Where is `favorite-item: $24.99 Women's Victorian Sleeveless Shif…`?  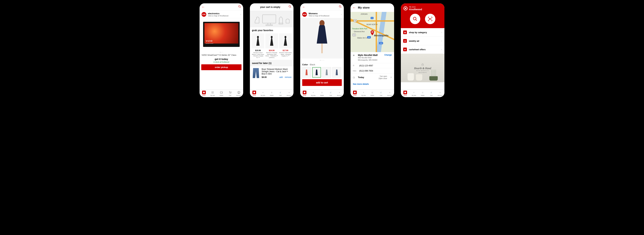 favorite-item: $24.99 Women's Victorian Sleeveless Shif… is located at coordinates (272, 46).